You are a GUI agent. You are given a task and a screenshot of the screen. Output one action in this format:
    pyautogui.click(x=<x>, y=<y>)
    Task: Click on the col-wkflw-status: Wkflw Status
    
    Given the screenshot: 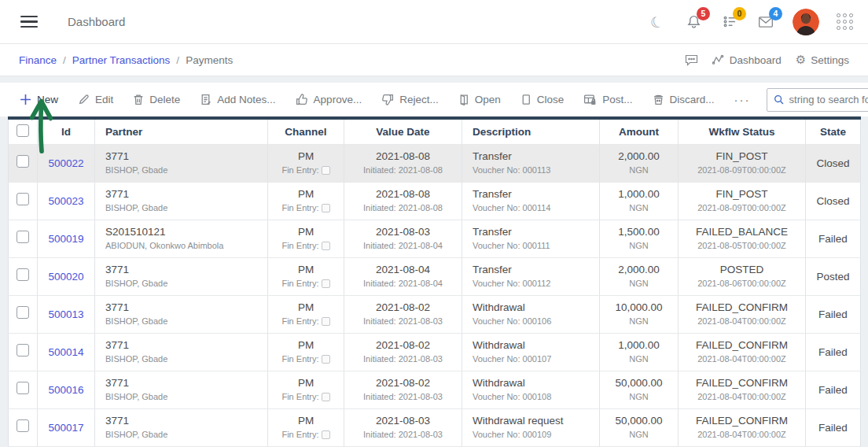 What is the action you would take?
    pyautogui.click(x=742, y=131)
    